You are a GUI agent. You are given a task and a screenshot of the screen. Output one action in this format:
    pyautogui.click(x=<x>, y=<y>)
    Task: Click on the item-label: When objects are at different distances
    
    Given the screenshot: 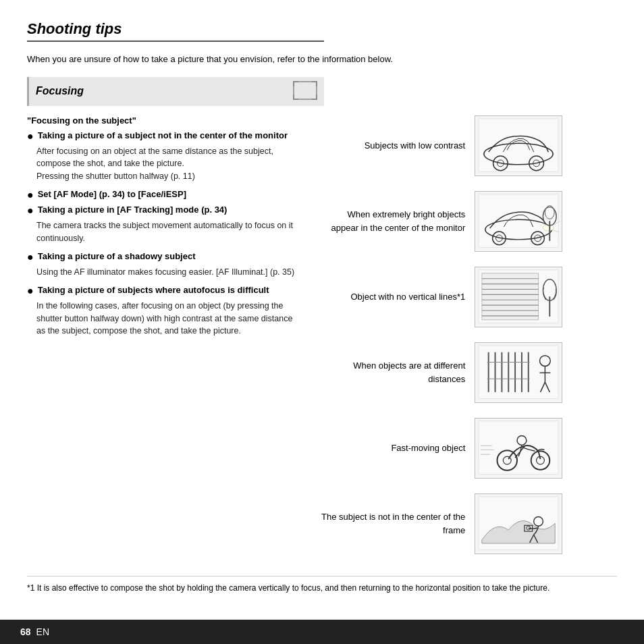 What is the action you would take?
    pyautogui.click(x=397, y=373)
    